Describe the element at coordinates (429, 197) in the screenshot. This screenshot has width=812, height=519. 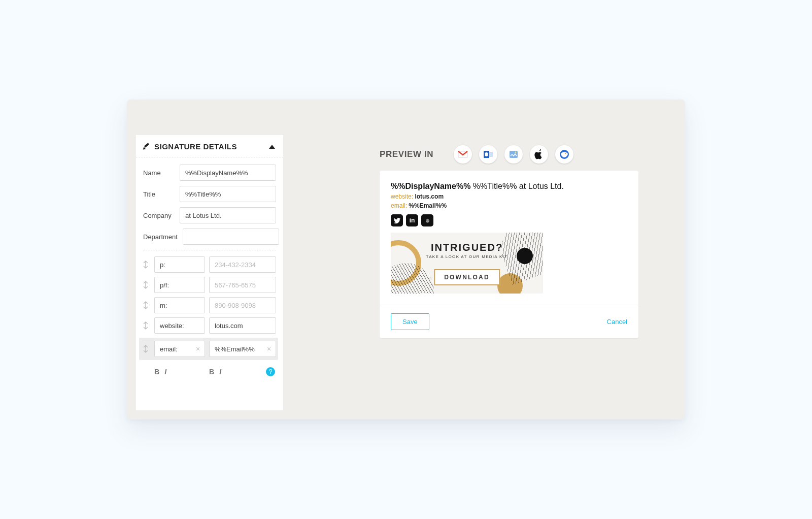
I see `website-value: lotus.com` at that location.